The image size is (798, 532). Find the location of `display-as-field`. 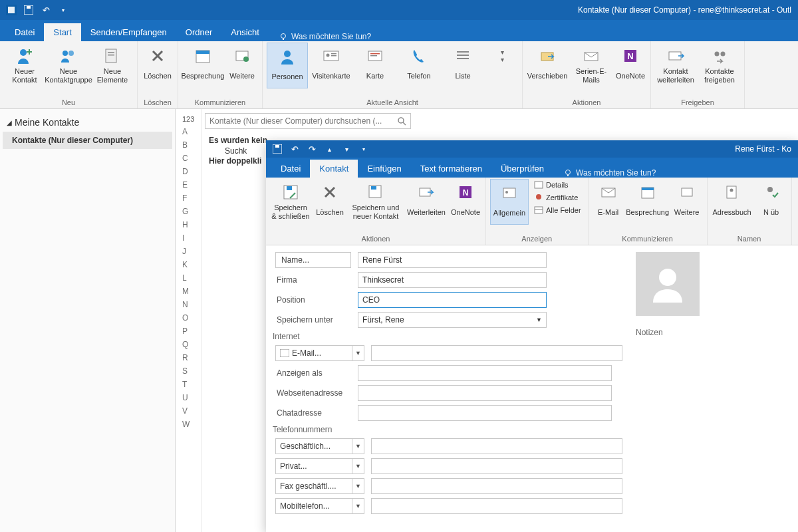

display-as-field is located at coordinates (485, 373).